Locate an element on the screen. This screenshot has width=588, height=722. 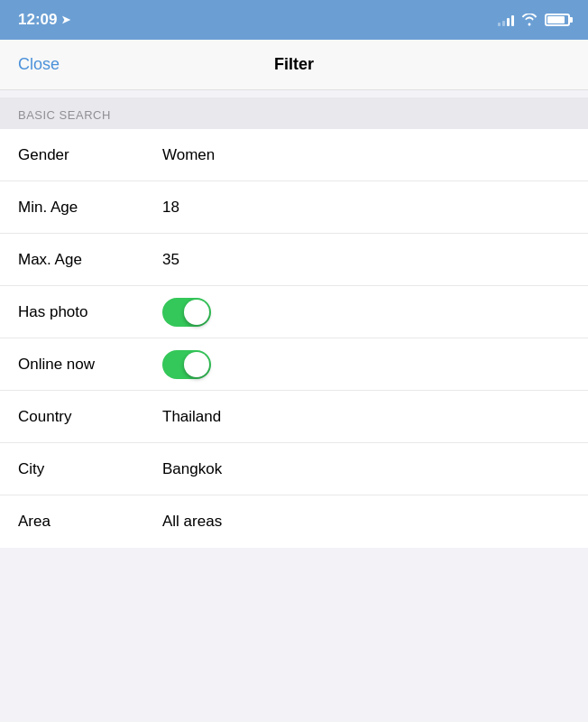
min-age-value: 18 is located at coordinates (171, 208).